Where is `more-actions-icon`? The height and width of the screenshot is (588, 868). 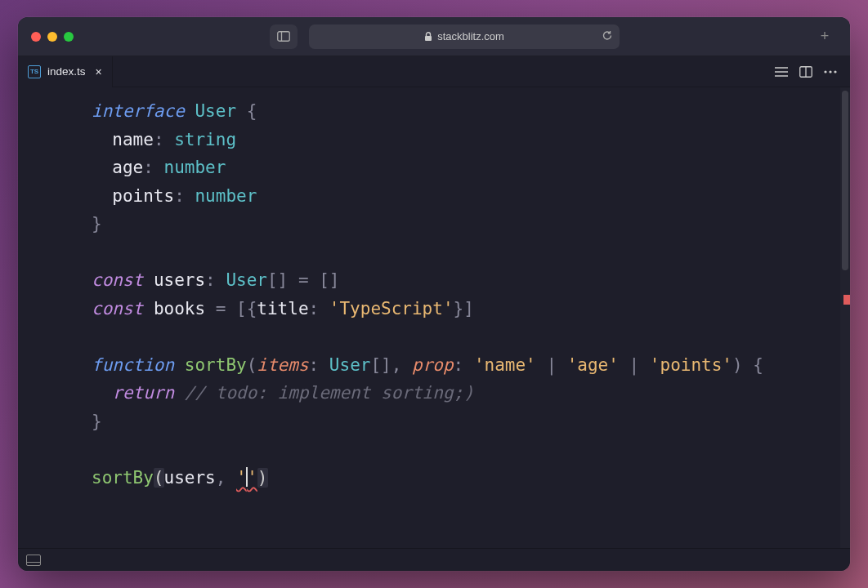
more-actions-icon is located at coordinates (830, 72).